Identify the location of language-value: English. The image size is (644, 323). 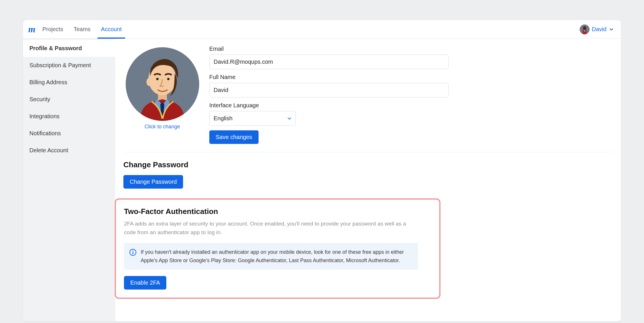
(253, 118).